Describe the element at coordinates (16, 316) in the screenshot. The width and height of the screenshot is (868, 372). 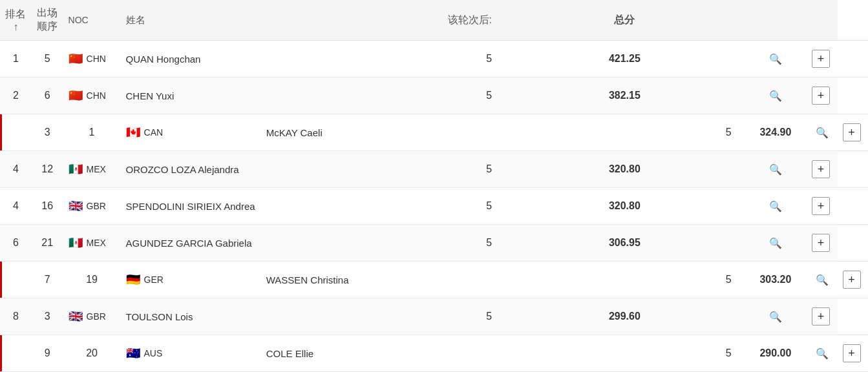
I see `cell-rank: 8` at that location.